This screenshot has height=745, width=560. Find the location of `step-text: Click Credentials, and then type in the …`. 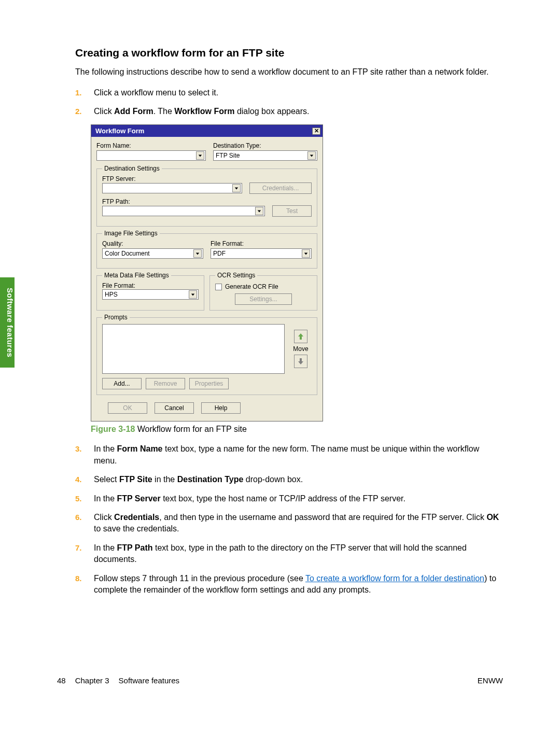

step-text: Click Credentials, and then type in the … is located at coordinates (299, 524).